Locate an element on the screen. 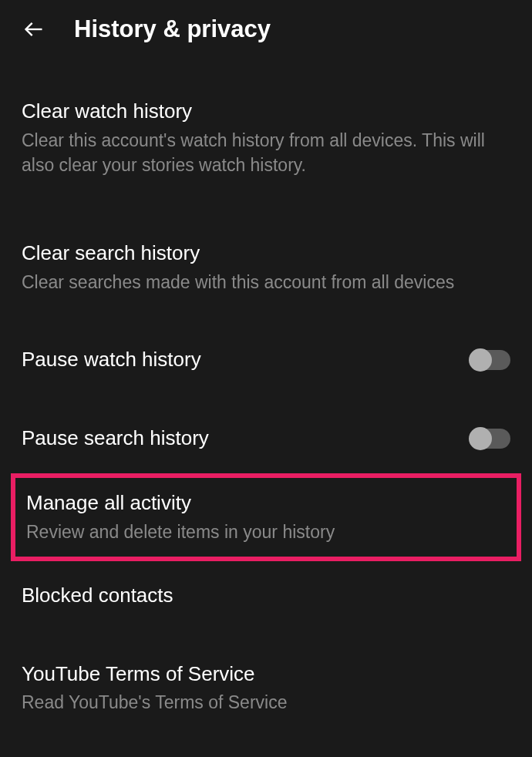  setting-text: Blocked contacts is located at coordinates (266, 596).